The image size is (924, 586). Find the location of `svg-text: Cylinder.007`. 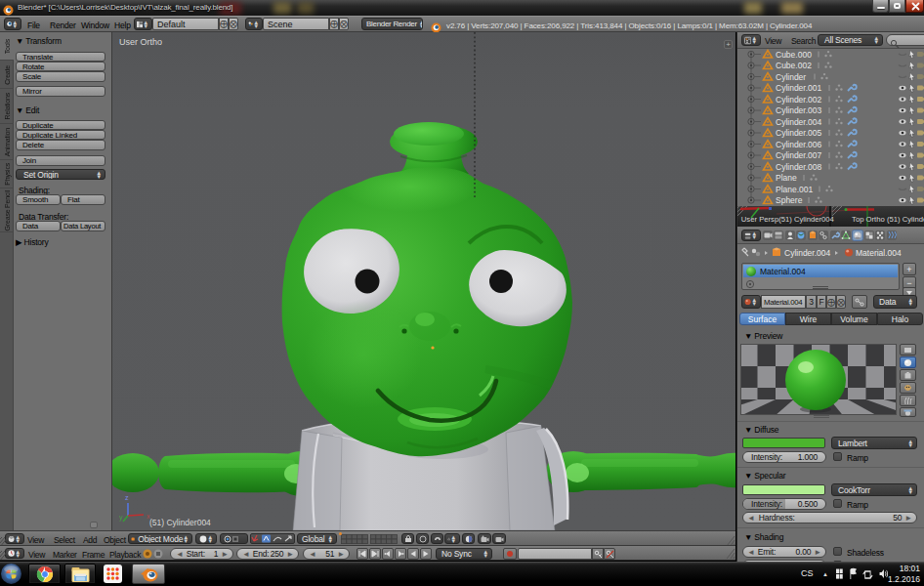

svg-text: Cylinder.007 is located at coordinates (799, 155).